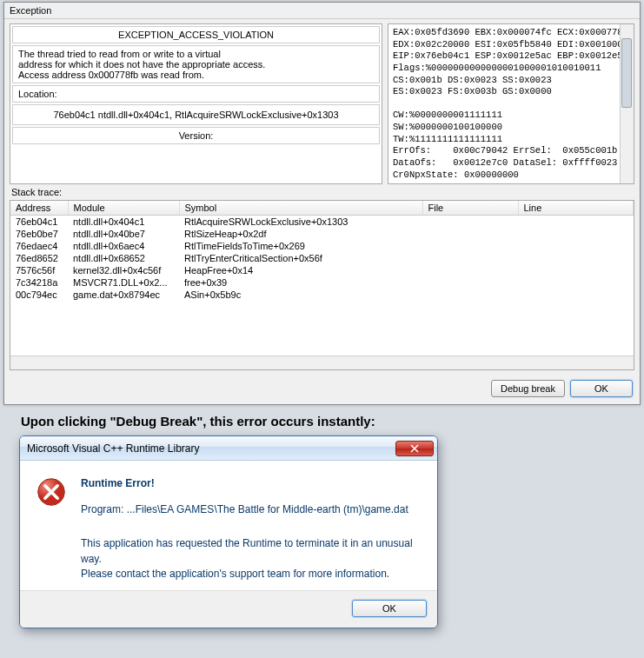 Image resolution: width=644 pixels, height=658 pixels. Describe the element at coordinates (301, 282) in the screenshot. I see `cell-symbol: free+0x39` at that location.